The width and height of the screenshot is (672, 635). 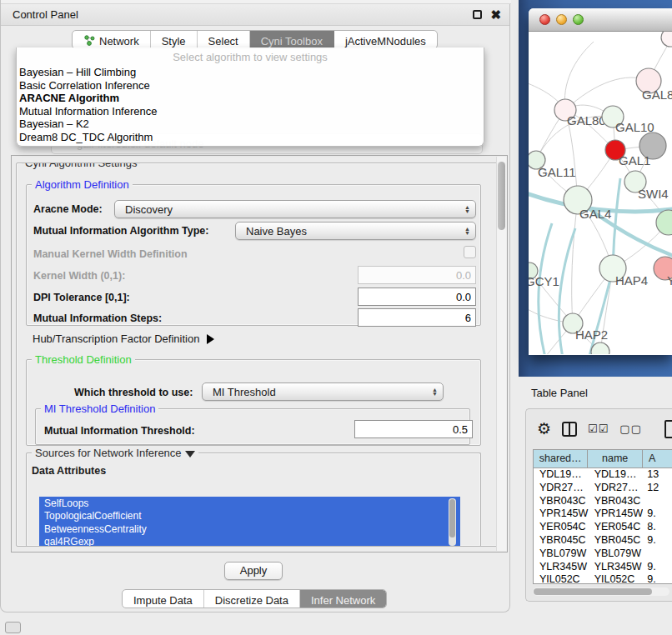 I want to click on columns-icon, so click(x=569, y=429).